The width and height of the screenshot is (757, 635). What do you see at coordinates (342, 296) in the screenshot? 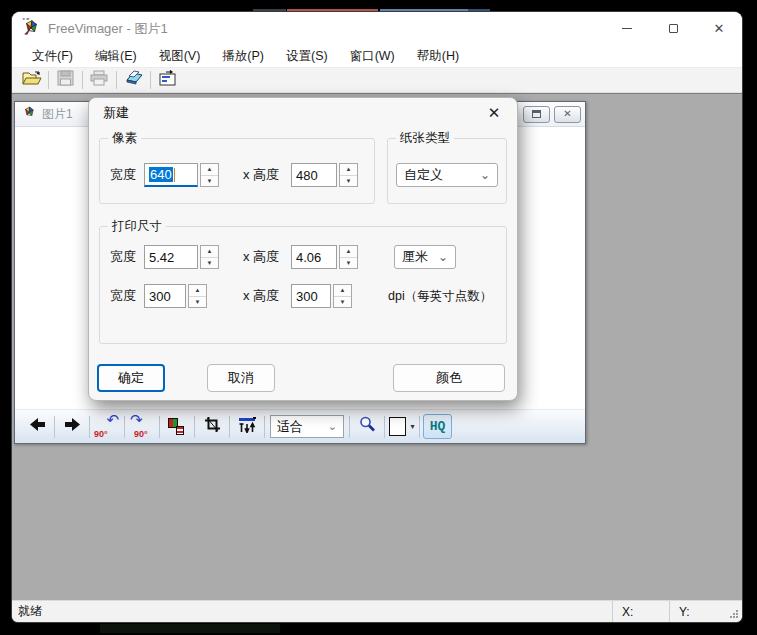
I see `dpi-height-stepper: ▲ ▼` at bounding box center [342, 296].